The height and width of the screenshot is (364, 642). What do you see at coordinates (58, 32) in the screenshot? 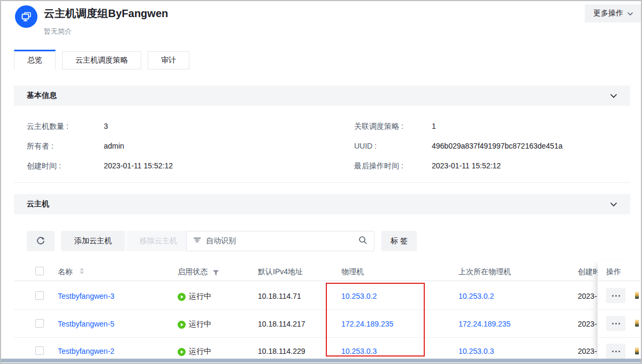
I see `page-subtitle: 暂无简介` at bounding box center [58, 32].